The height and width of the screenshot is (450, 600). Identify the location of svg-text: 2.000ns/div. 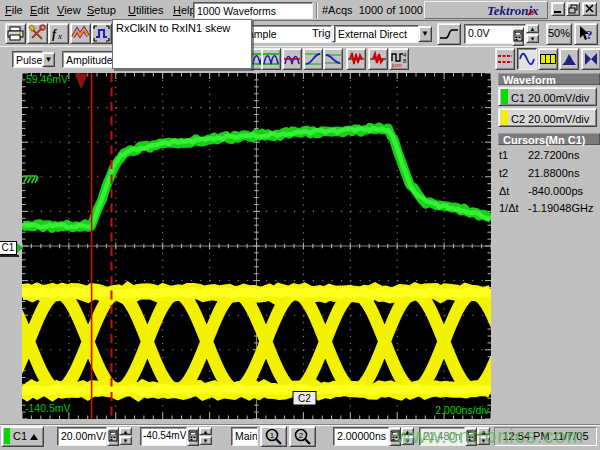
(462, 410).